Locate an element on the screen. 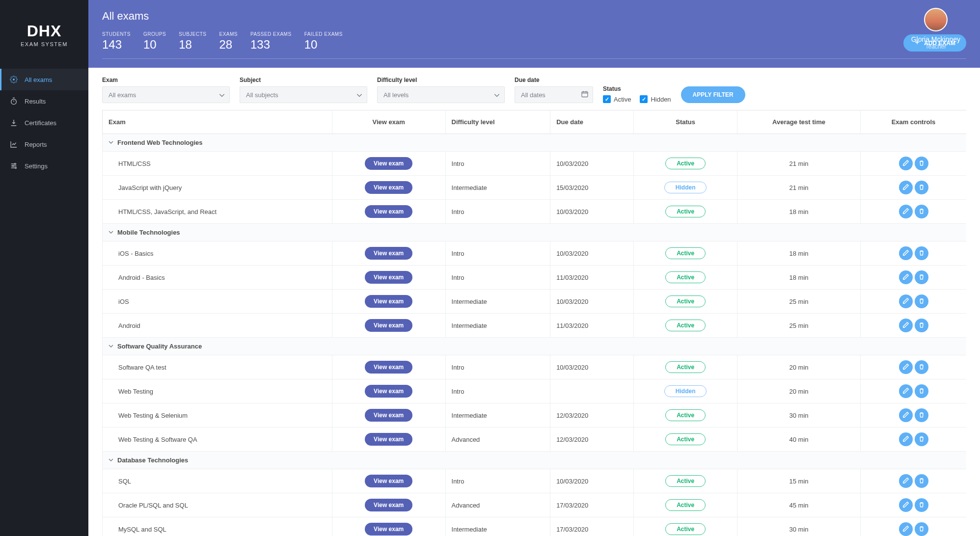 The image size is (980, 536). avg-time-cell: 25 min is located at coordinates (799, 301).